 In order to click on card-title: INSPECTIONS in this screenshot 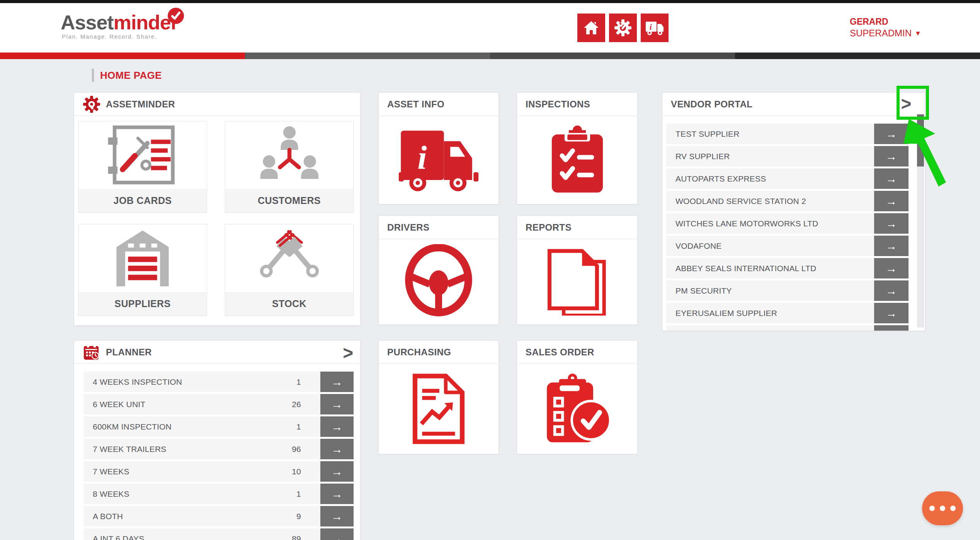, I will do `click(558, 104)`.